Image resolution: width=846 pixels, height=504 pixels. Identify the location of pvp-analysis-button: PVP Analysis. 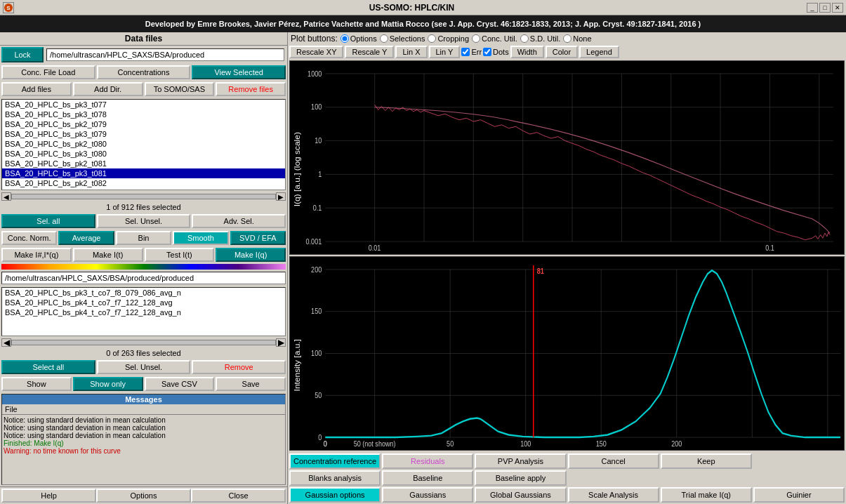
(520, 461).